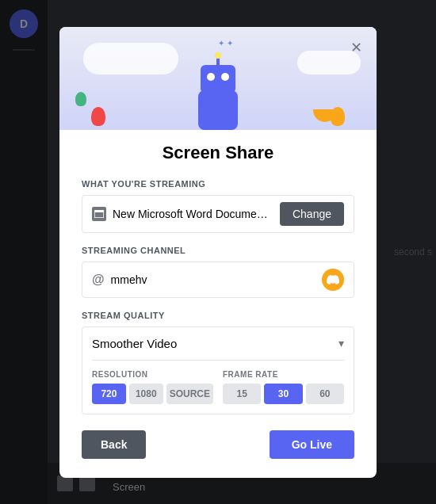  What do you see at coordinates (225, 77) in the screenshot?
I see `robot-eye-right` at bounding box center [225, 77].